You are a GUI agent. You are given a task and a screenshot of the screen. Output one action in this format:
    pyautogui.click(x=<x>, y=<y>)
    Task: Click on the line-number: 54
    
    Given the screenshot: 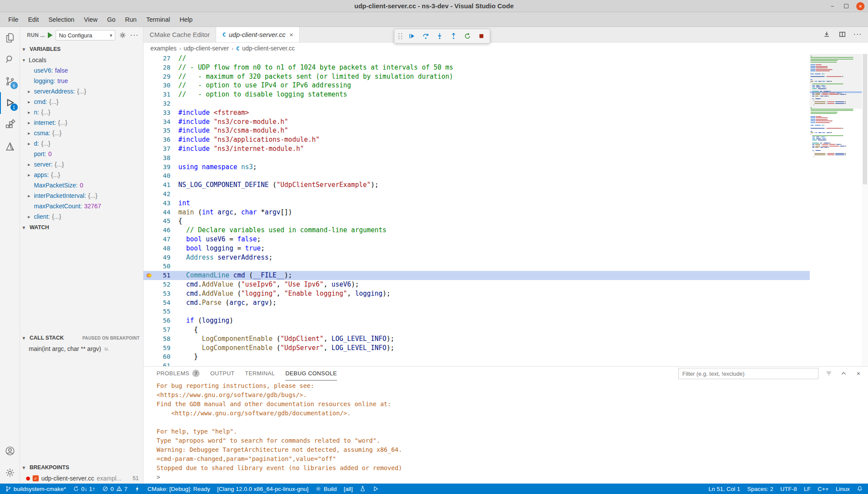 What is the action you would take?
    pyautogui.click(x=163, y=303)
    